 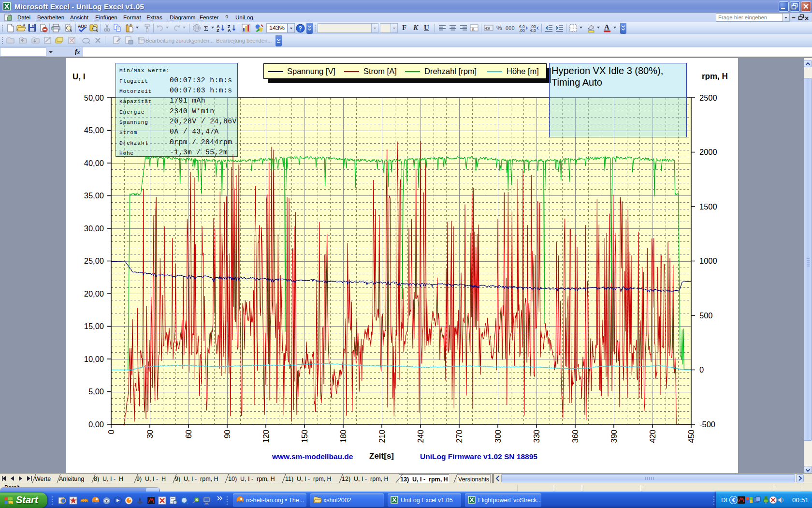 I want to click on svg-text: 300, so click(x=498, y=436).